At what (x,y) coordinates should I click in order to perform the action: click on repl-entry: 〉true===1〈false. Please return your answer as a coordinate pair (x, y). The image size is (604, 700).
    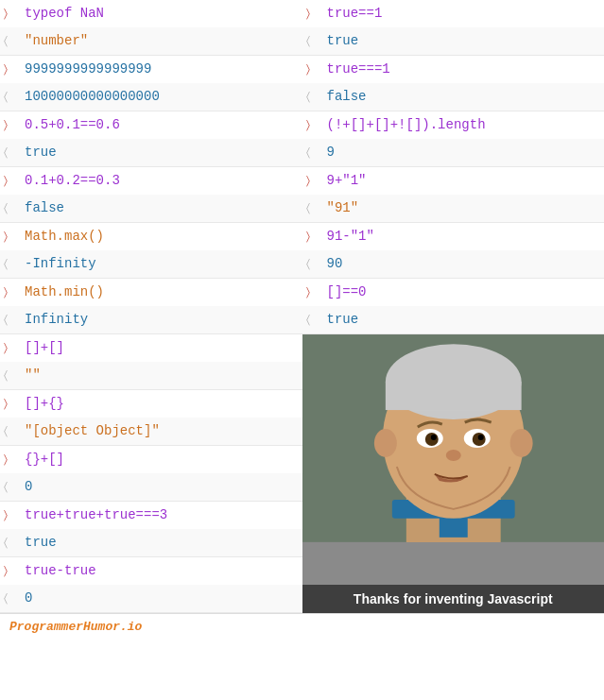
    Looking at the image, I should click on (454, 83).